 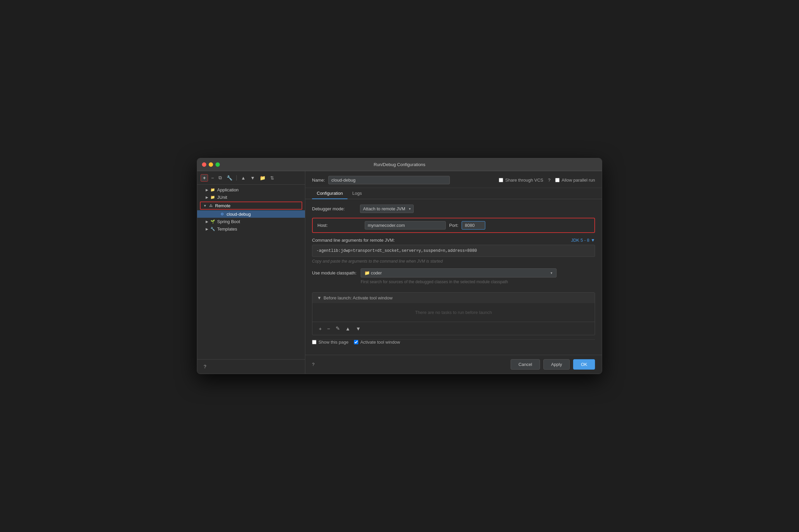 I want to click on cmd-value: -agentlib:jdwp=transport=dt_socket,serve…, so click(x=453, y=251).